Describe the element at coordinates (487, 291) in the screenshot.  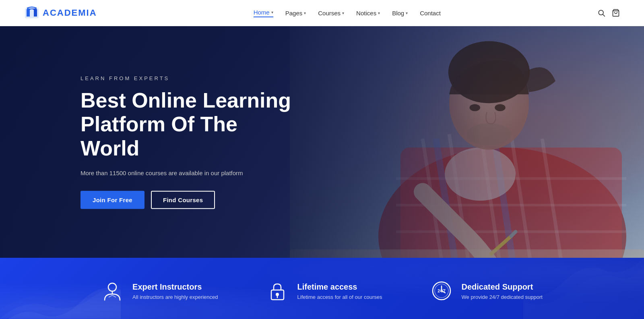
I see `feature-dedicated-support: 24/7 Dedicated Support We provide 24/7 d…` at that location.